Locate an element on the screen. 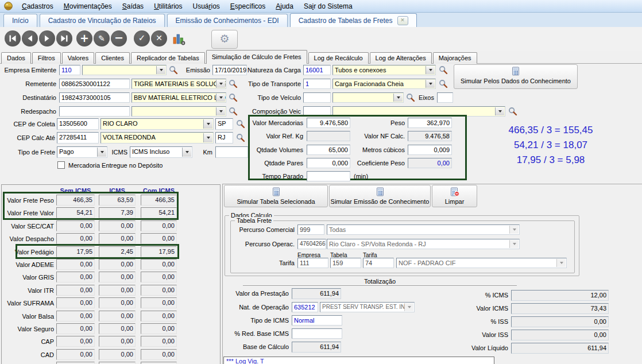  subtab-majoracoes: Majorações is located at coordinates (455, 58).